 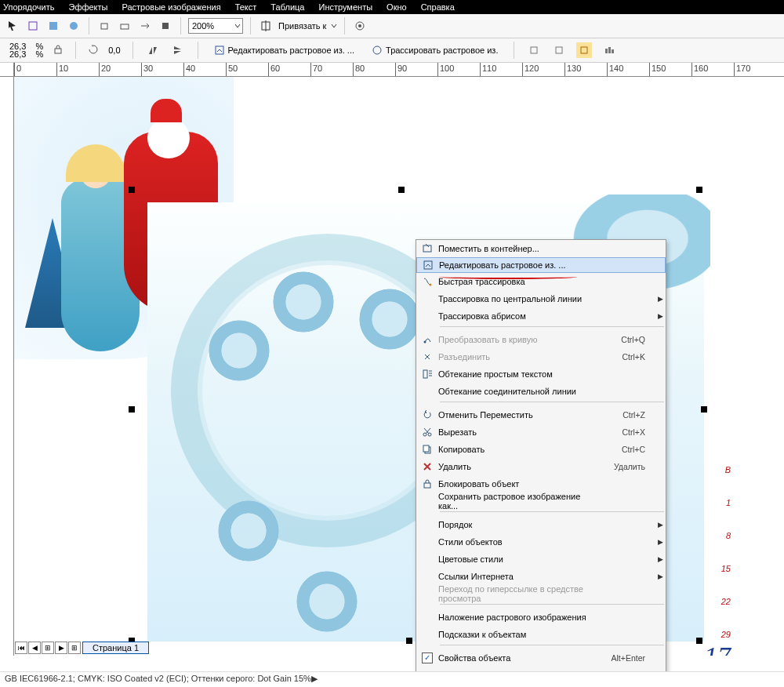 What do you see at coordinates (93, 50) in the screenshot?
I see `rotate-icon` at bounding box center [93, 50].